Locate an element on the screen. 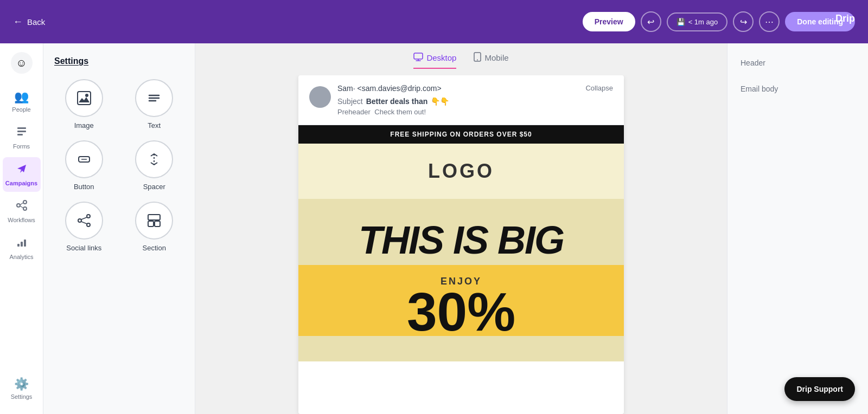 The width and height of the screenshot is (868, 414). workflows-icon is located at coordinates (22, 207).